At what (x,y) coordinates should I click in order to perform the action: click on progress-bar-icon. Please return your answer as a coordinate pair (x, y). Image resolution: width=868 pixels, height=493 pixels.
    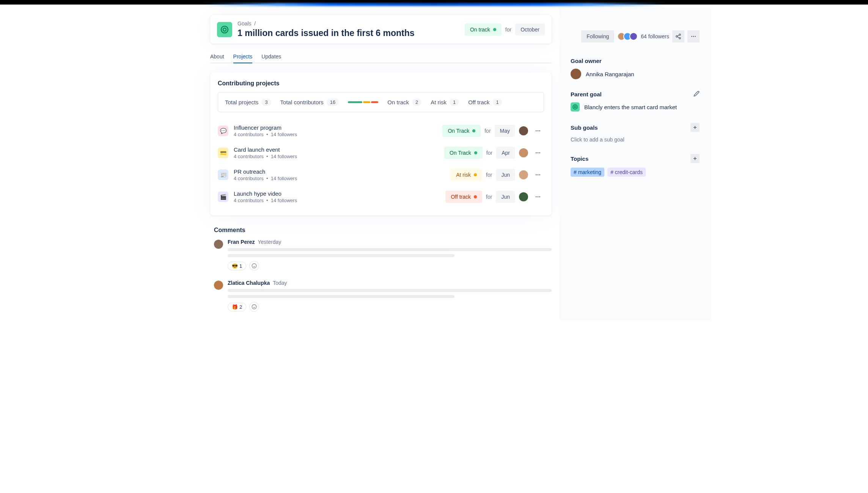
    Looking at the image, I should click on (363, 102).